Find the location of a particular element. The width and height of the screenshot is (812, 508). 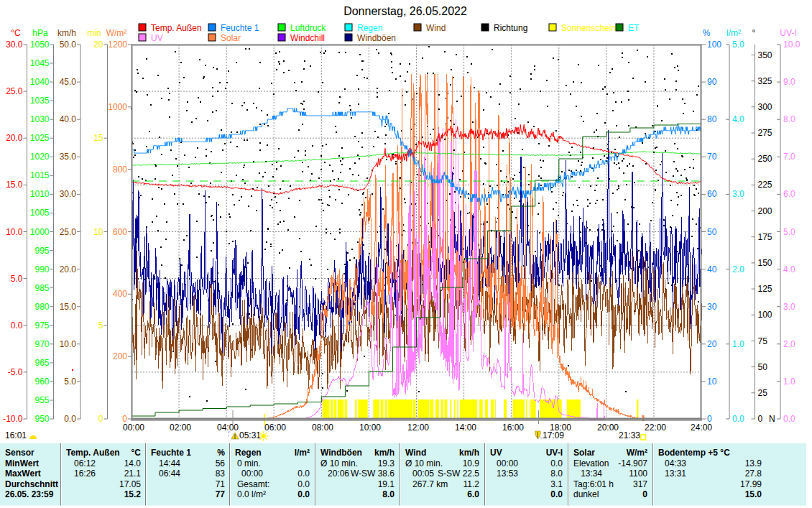

svg-text: 75 is located at coordinates (763, 341).